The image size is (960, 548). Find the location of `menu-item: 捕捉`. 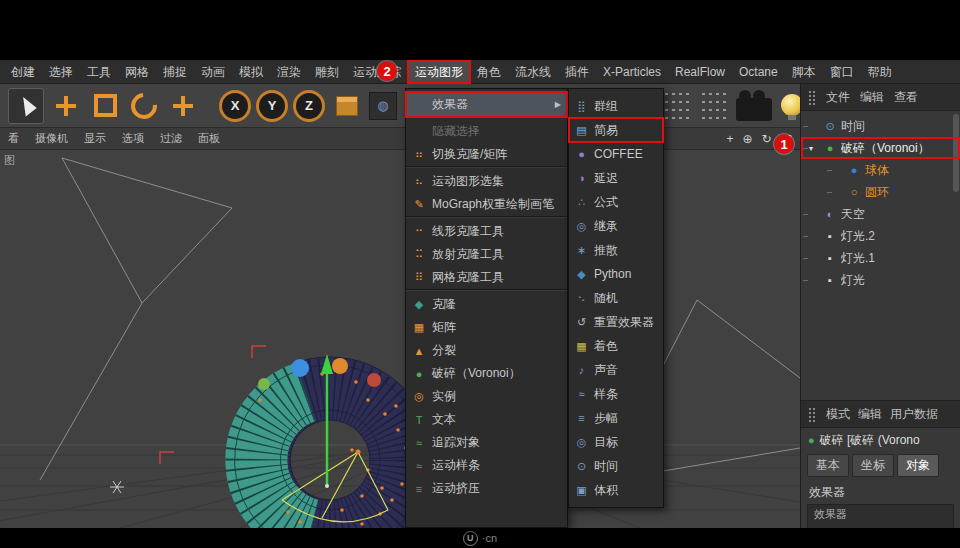

menu-item: 捕捉 is located at coordinates (175, 72).